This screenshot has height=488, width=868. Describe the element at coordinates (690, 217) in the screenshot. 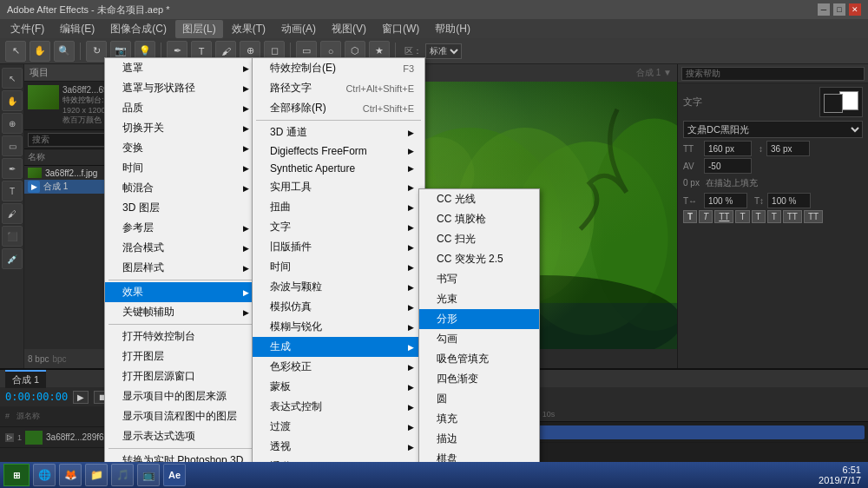

I see `style-btn-bold: T` at that location.